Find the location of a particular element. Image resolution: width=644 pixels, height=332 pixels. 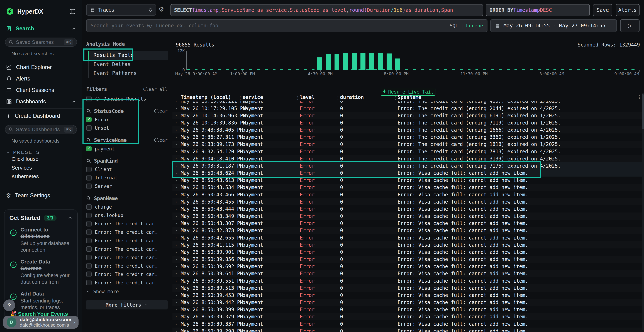

sidebar-item-client-sessions: Client Sessions is located at coordinates (41, 90).